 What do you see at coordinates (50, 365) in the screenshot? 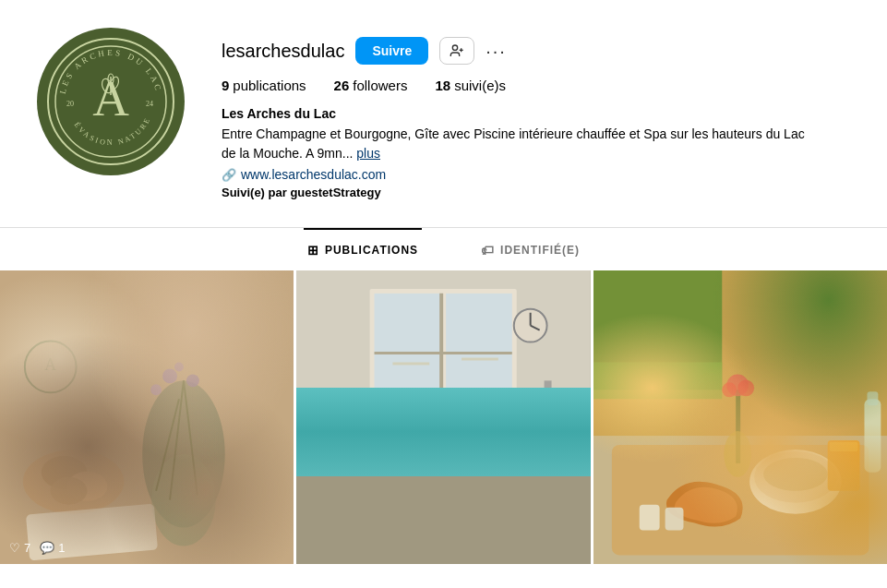
I see `svg-text: A` at bounding box center [50, 365].